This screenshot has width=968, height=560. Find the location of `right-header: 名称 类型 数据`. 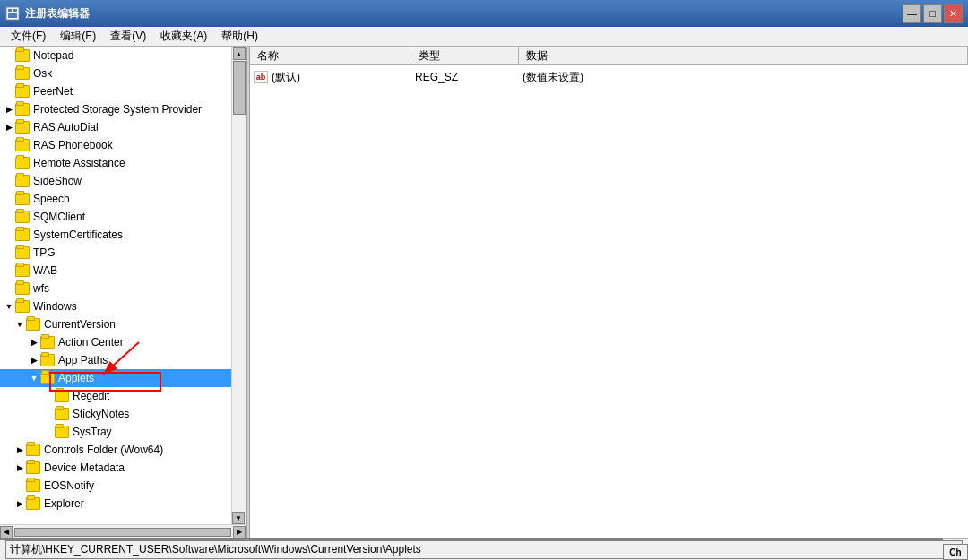

right-header: 名称 类型 数据 is located at coordinates (609, 56).